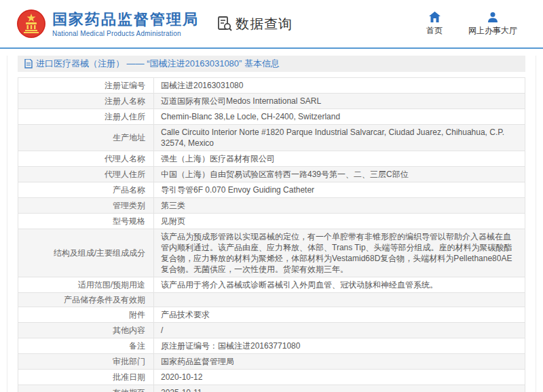 Image resolution: width=543 pixels, height=392 pixels. What do you see at coordinates (272, 138) in the screenshot?
I see `table-row: 生产地址Calle Circuito Interior Norte #1820 …` at bounding box center [272, 138].